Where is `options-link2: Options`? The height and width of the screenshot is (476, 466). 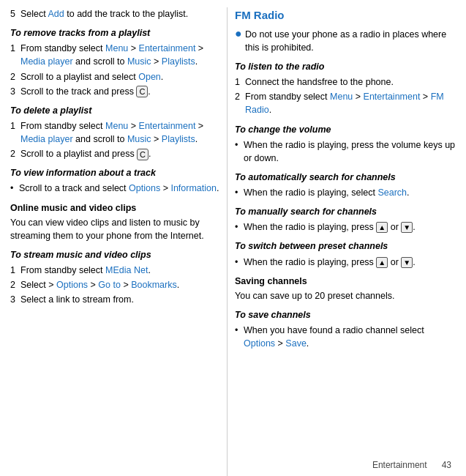 options-link2: Options is located at coordinates (72, 285).